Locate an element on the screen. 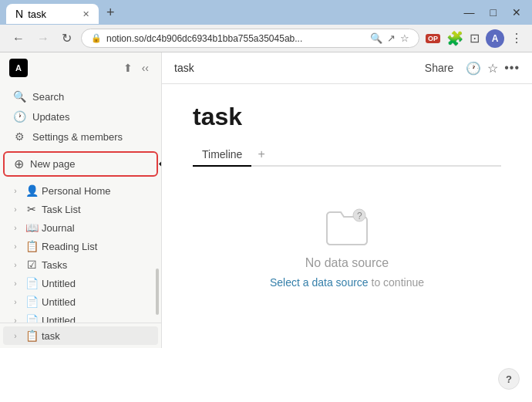  tab-area: N task ✕ + is located at coordinates (63, 12).